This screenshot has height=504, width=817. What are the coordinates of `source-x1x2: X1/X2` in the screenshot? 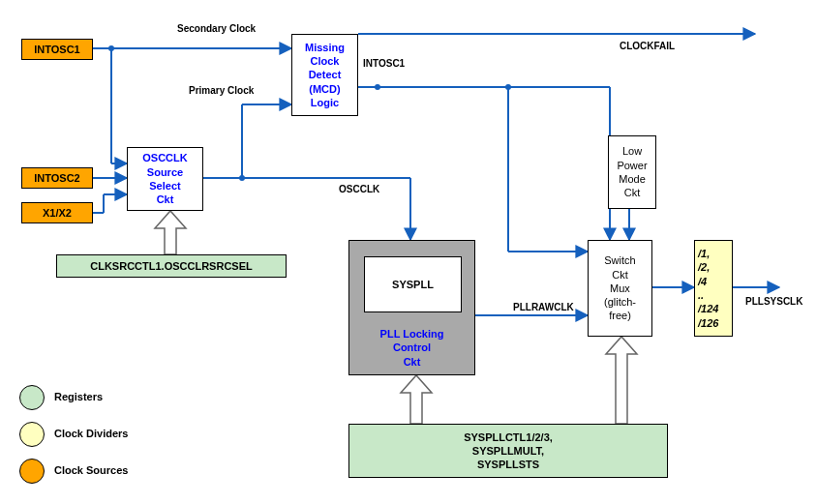 It's located at (57, 213).